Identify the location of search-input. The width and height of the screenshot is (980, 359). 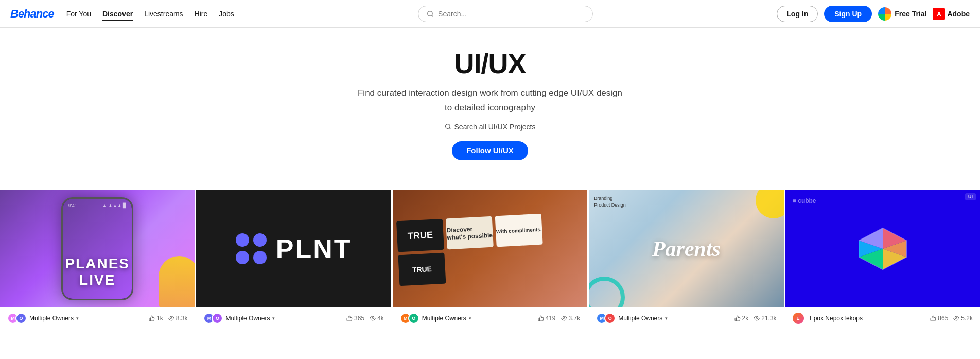
(511, 14).